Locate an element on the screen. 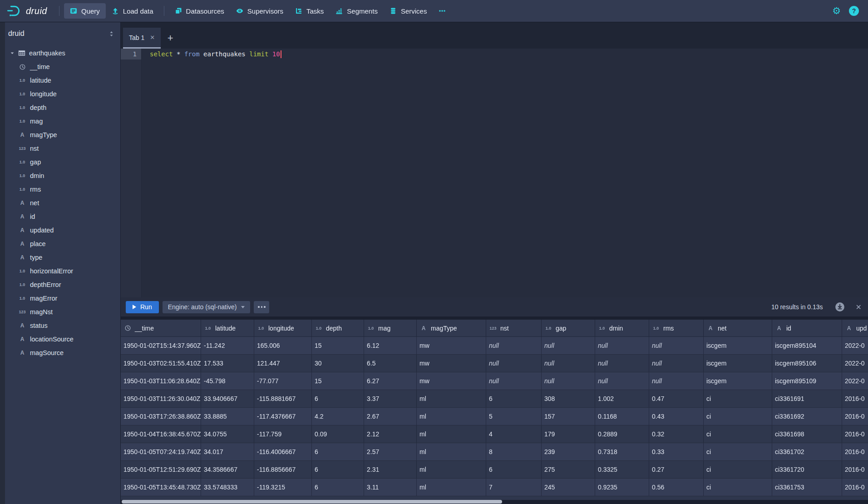  sidebar-column-horizontalError: 1.0horizontalError is located at coordinates (63, 271).